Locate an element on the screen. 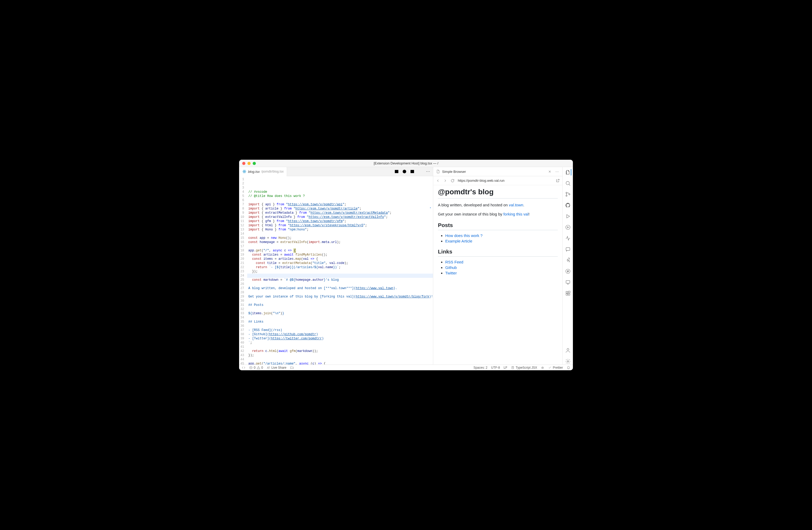  extensions-icon is located at coordinates (568, 293).